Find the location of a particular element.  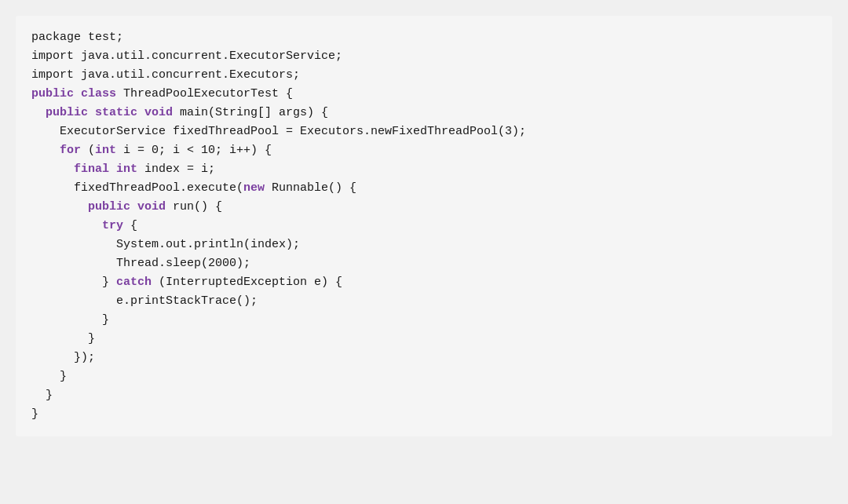

code-line: import java.util.concurrent.ExecutorServ… is located at coordinates (424, 57).